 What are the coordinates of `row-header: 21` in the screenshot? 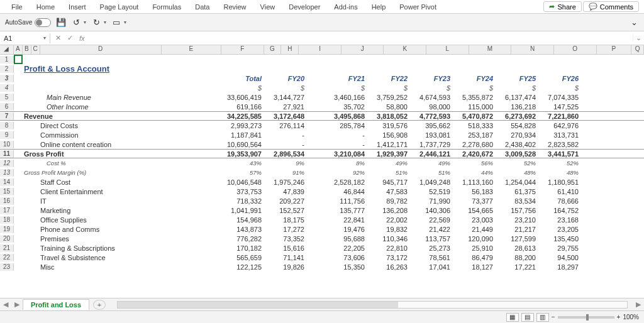 It's located at (7, 248).